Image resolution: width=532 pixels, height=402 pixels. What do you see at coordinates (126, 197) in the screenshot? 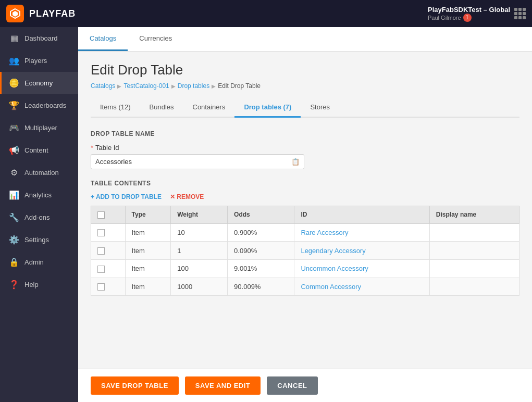
I see `add-to-drop-table-button: + ADD TO DROP TABLE` at bounding box center [126, 197].